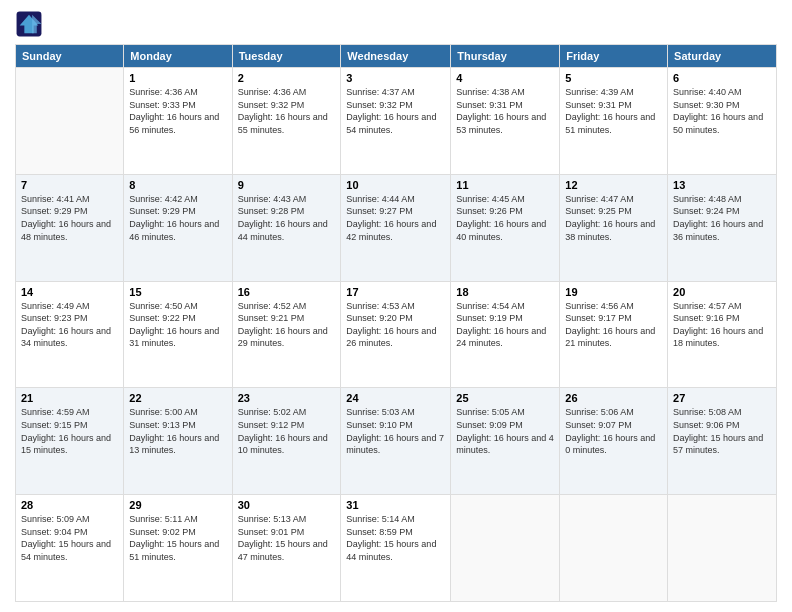  Describe the element at coordinates (287, 338) in the screenshot. I see `daylight-text: Daylight: 16 hours and 29 minutes.` at that location.